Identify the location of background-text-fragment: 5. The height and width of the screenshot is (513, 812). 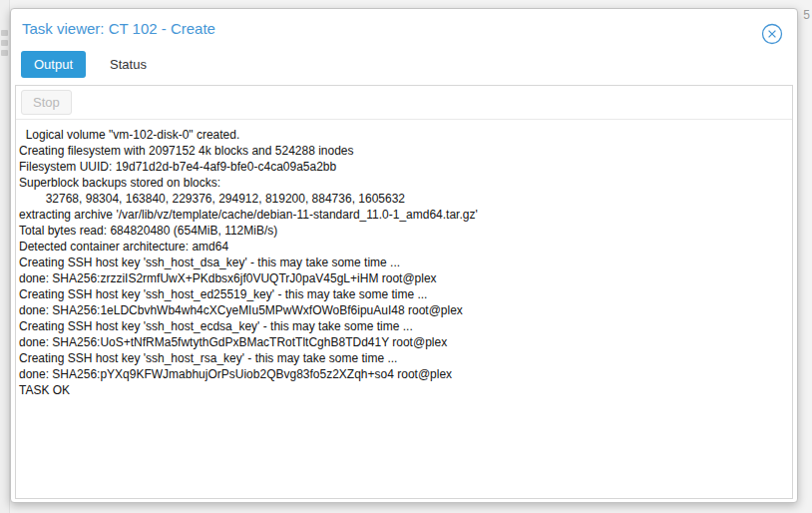
(806, 15).